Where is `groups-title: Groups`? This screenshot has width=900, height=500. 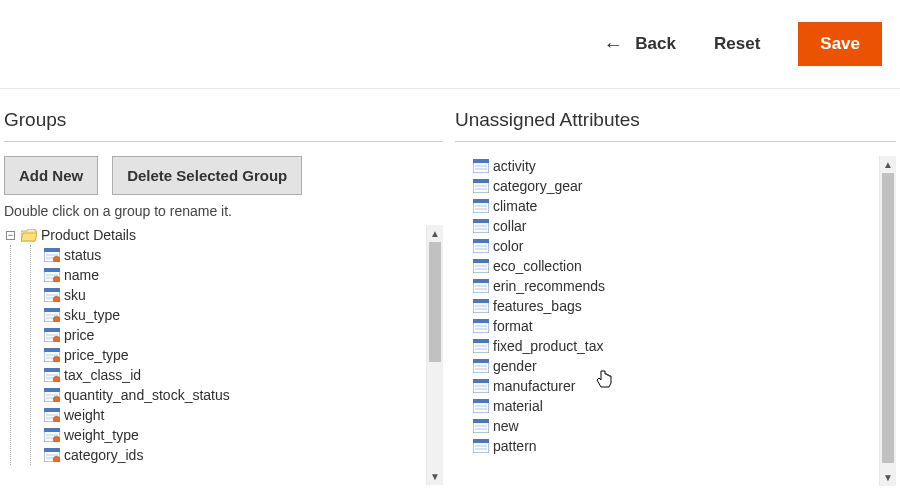
groups-title: Groups is located at coordinates (224, 126).